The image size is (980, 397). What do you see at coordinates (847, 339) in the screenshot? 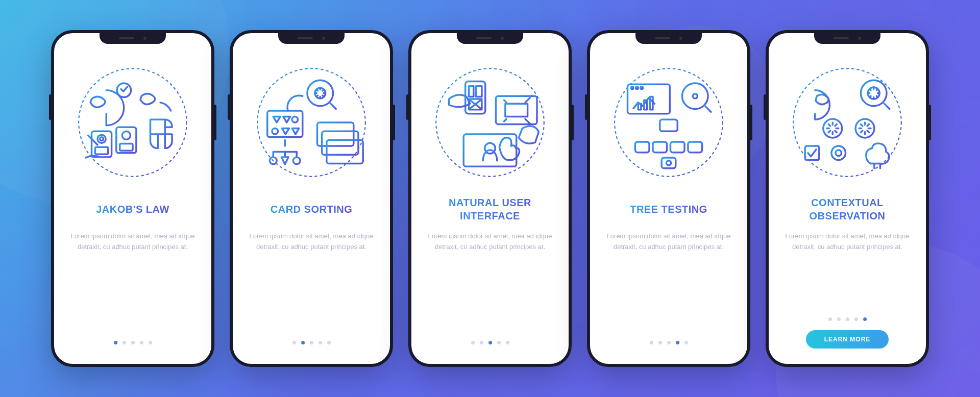
I see `learn-more-button: LEARN MORE` at bounding box center [847, 339].